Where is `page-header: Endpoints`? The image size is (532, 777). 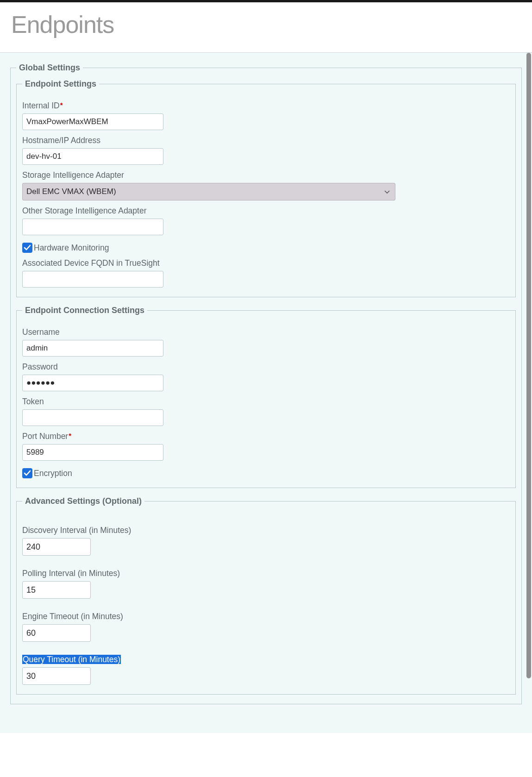 page-header: Endpoints is located at coordinates (266, 27).